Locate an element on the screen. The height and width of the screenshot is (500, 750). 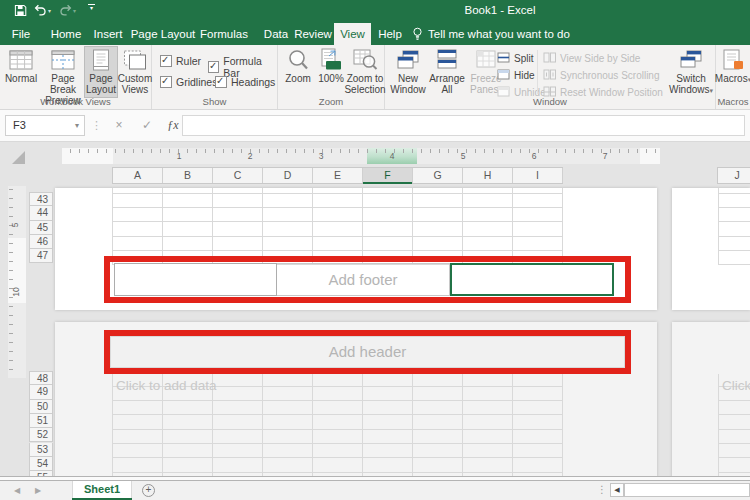
hide-button: Hide is located at coordinates (516, 76).